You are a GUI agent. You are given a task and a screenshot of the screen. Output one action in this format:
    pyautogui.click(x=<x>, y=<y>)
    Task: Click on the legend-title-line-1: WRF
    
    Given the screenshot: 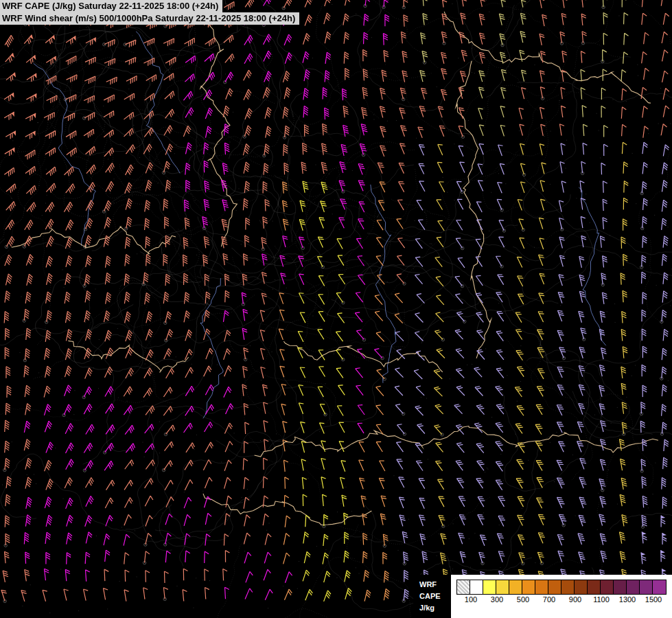 What is the action you would take?
    pyautogui.click(x=434, y=585)
    